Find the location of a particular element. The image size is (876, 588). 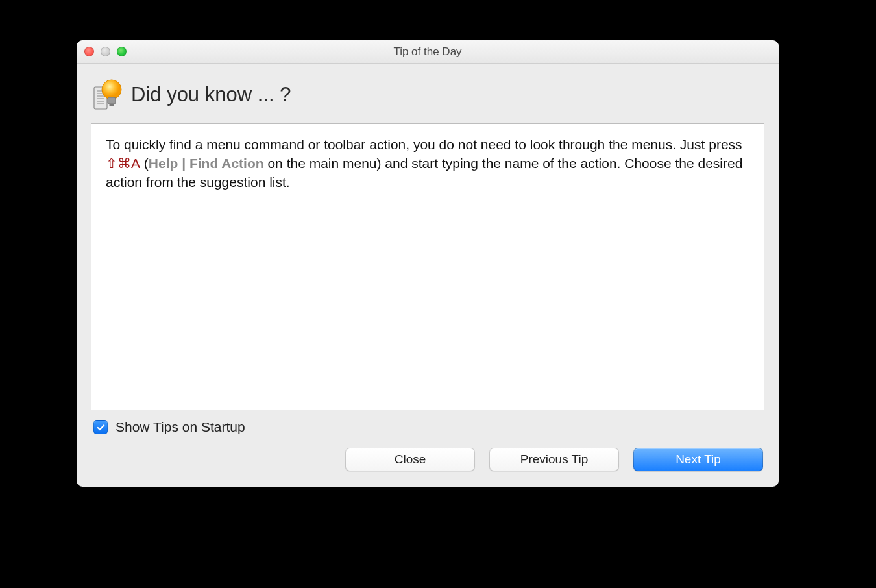

show-tips-checkbox is located at coordinates (101, 427).